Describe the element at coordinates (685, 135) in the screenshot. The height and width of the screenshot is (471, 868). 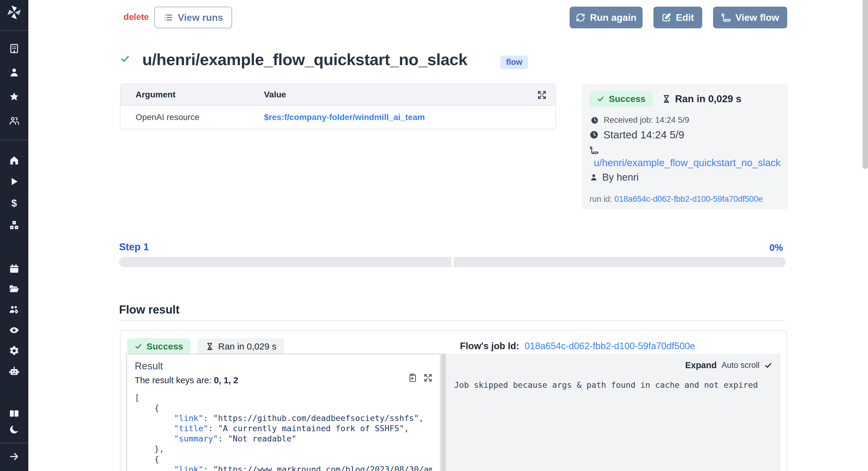
I see `started-row: Started 14:24 5/9` at that location.